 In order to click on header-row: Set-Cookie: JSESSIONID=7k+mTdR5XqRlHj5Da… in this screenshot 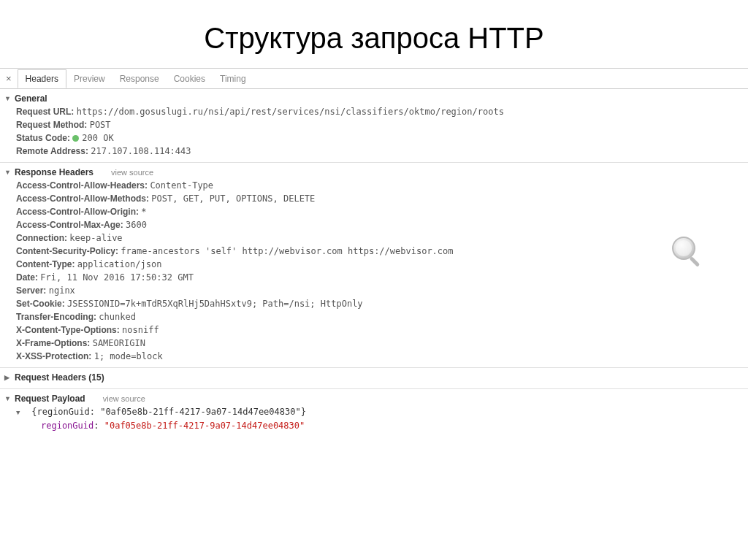, I will do `click(382, 304)`.